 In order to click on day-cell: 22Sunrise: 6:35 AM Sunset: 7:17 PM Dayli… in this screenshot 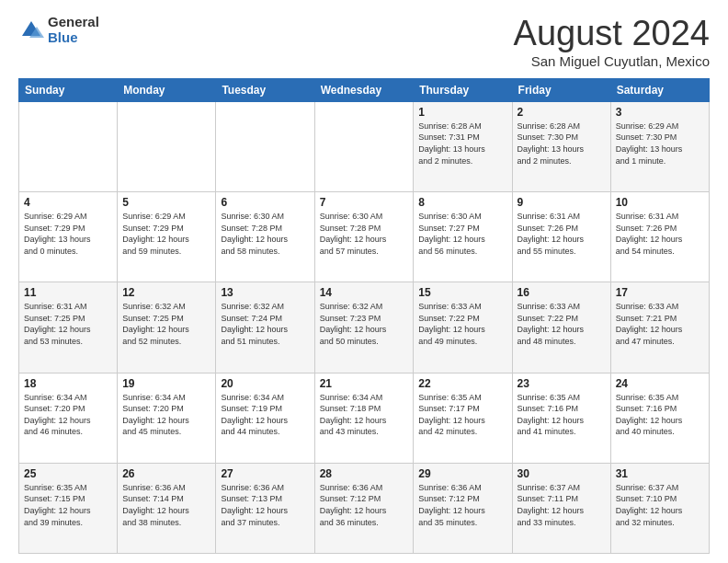, I will do `click(463, 418)`.